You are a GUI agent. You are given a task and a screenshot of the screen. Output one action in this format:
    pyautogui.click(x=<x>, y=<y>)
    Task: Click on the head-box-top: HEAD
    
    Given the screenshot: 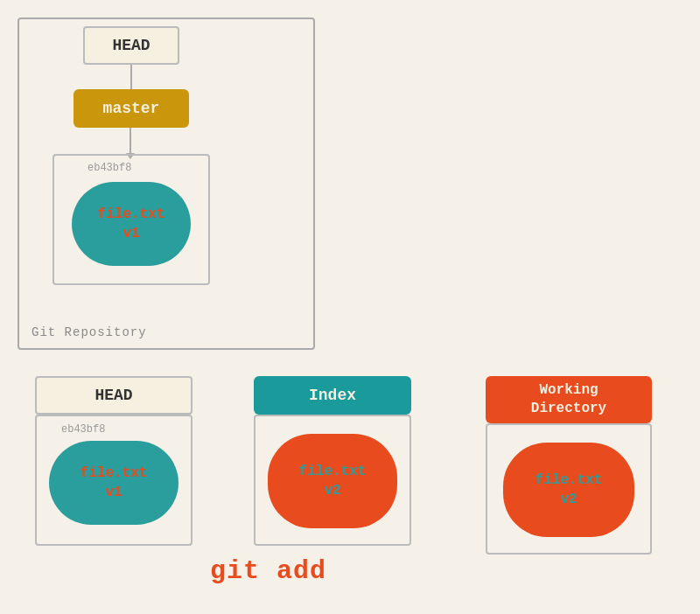 What is the action you would take?
    pyautogui.click(x=131, y=45)
    